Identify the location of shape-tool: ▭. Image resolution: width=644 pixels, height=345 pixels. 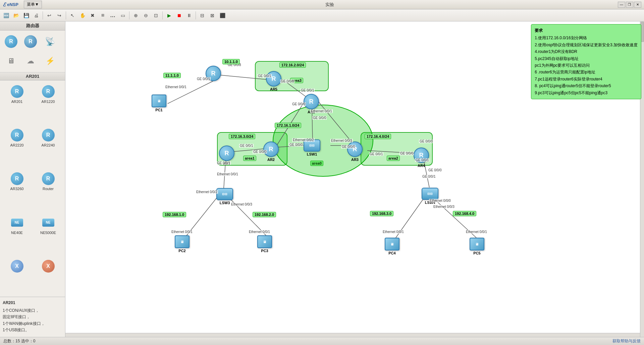
(123, 15).